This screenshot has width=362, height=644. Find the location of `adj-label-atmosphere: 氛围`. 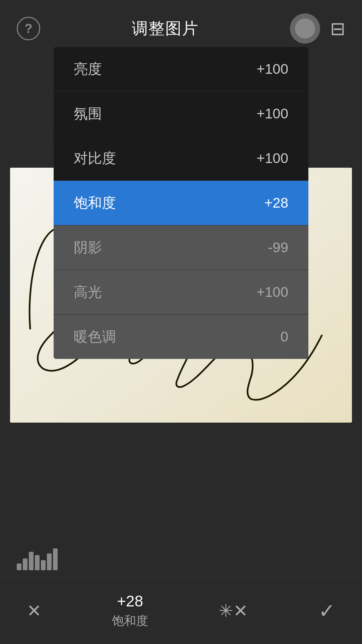

adj-label-atmosphere: 氛围 is located at coordinates (88, 114).